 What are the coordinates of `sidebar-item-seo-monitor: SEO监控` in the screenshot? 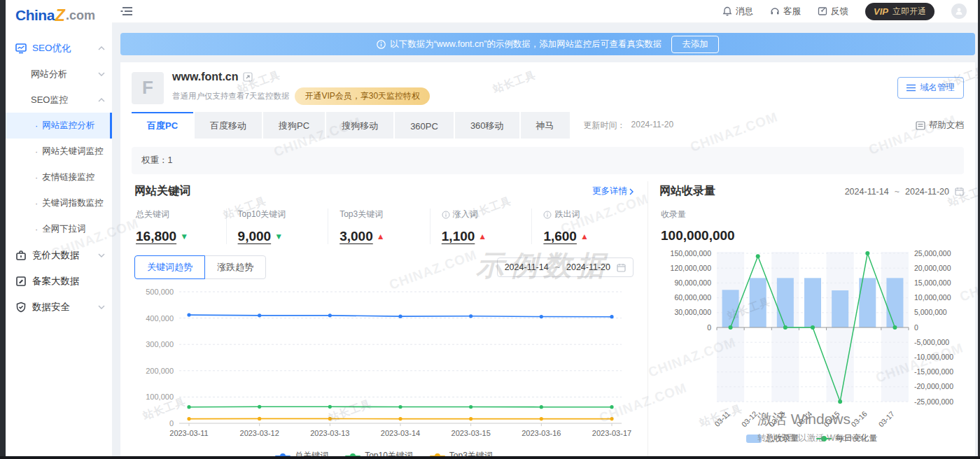 It's located at (59, 99).